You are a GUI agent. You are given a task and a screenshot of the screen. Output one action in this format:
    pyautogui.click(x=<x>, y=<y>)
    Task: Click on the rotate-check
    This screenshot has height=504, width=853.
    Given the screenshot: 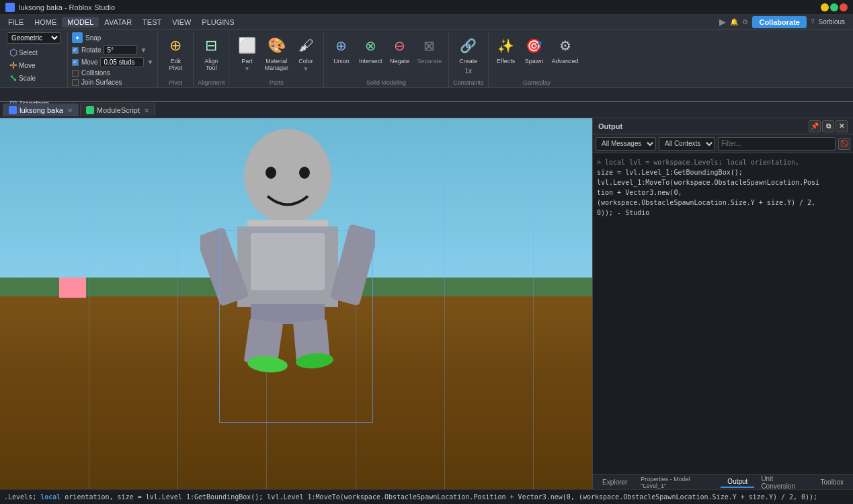 What is the action you would take?
    pyautogui.click(x=75, y=50)
    